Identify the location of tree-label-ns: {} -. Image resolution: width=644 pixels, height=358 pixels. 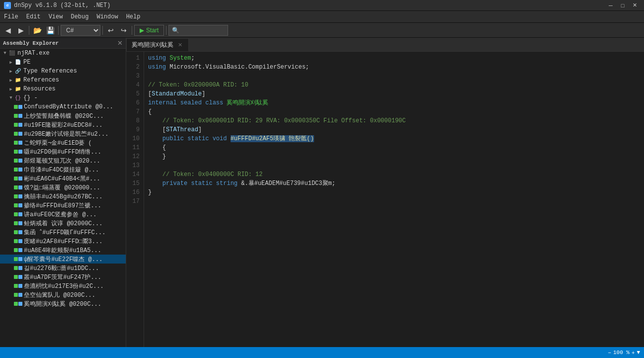
(31, 98).